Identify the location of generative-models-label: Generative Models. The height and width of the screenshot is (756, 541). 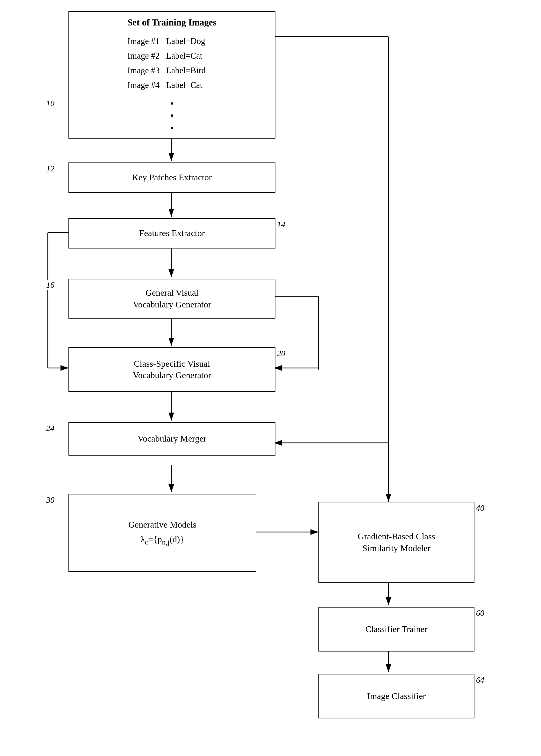
(163, 525).